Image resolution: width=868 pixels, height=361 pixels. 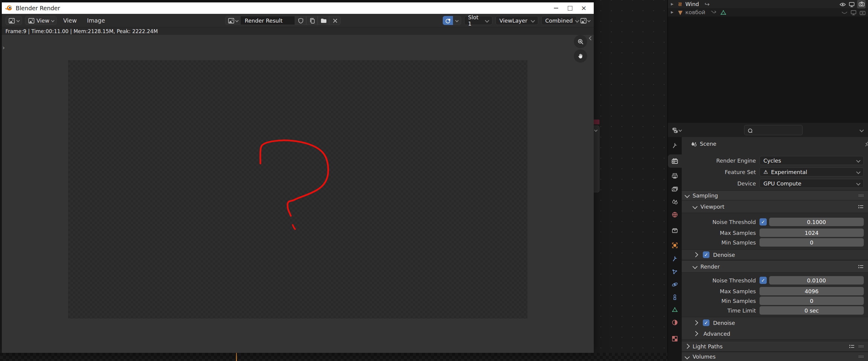 What do you see at coordinates (773, 130) in the screenshot?
I see `properties-search` at bounding box center [773, 130].